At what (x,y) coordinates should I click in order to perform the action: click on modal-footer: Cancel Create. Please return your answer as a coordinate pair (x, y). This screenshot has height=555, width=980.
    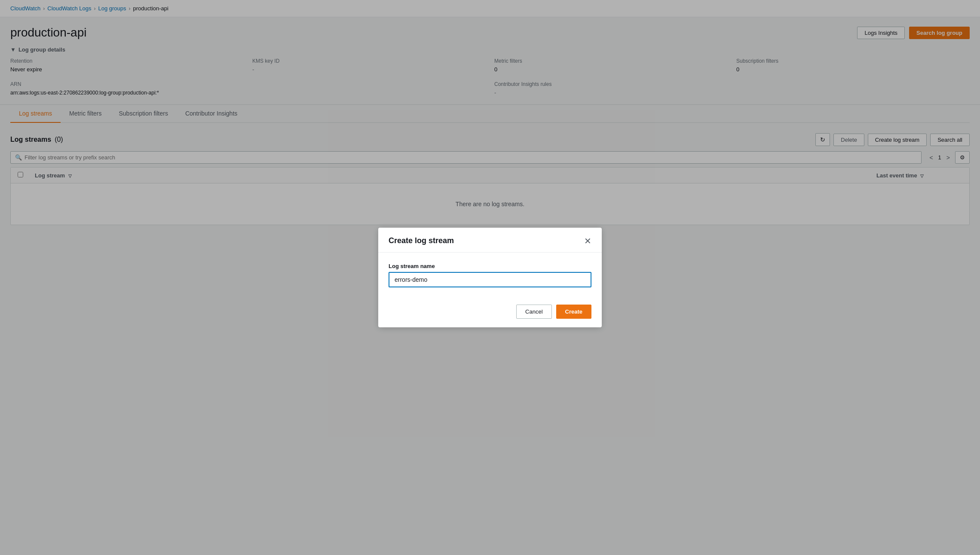
    Looking at the image, I should click on (490, 313).